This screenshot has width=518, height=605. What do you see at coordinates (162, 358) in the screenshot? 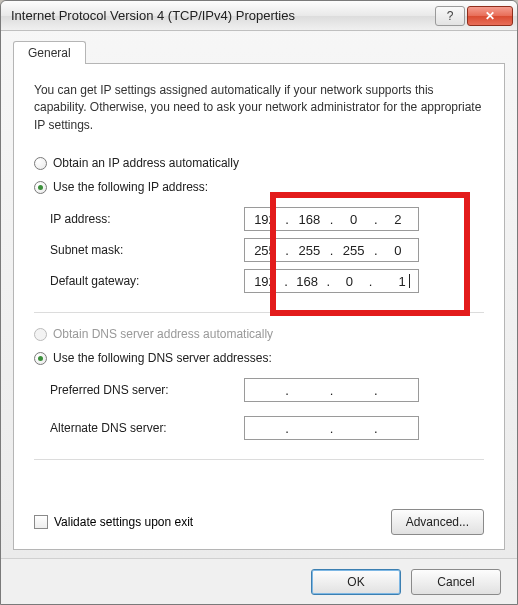
I see `radio-label: Use the following DNS server addresses:` at bounding box center [162, 358].